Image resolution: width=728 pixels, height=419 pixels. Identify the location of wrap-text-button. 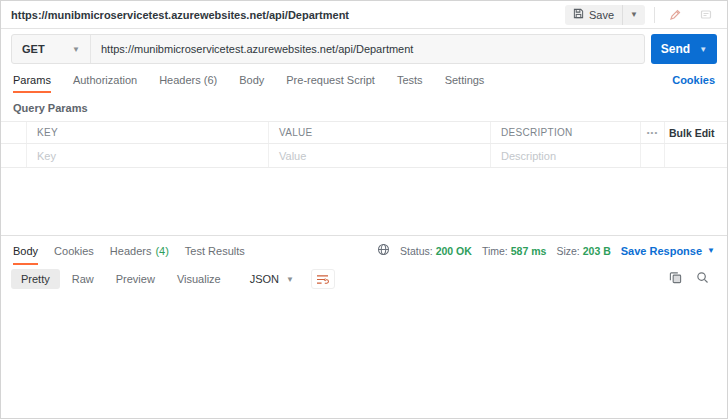
(323, 279).